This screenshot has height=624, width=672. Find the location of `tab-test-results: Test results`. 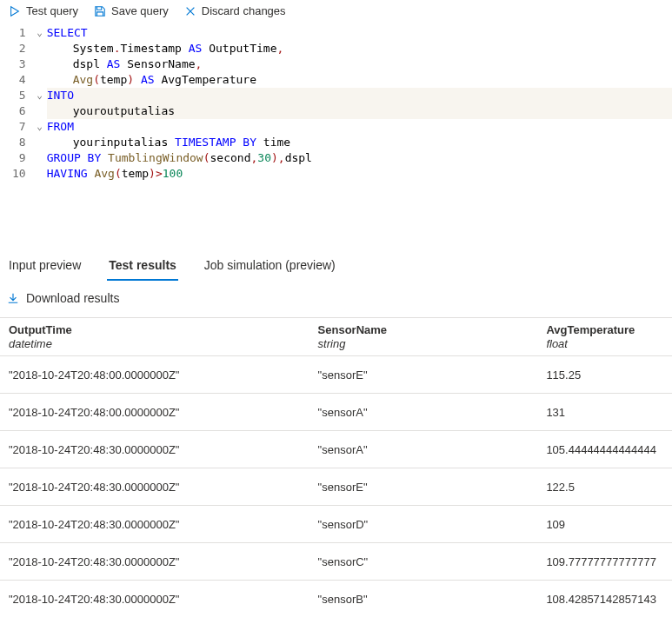

tab-test-results: Test results is located at coordinates (143, 267).